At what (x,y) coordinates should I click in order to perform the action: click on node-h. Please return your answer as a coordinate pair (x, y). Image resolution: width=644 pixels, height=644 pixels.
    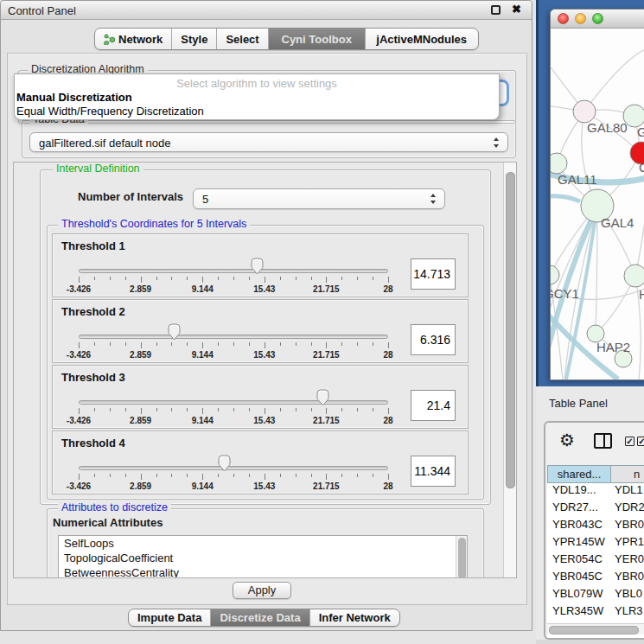
    Looking at the image, I should click on (634, 276).